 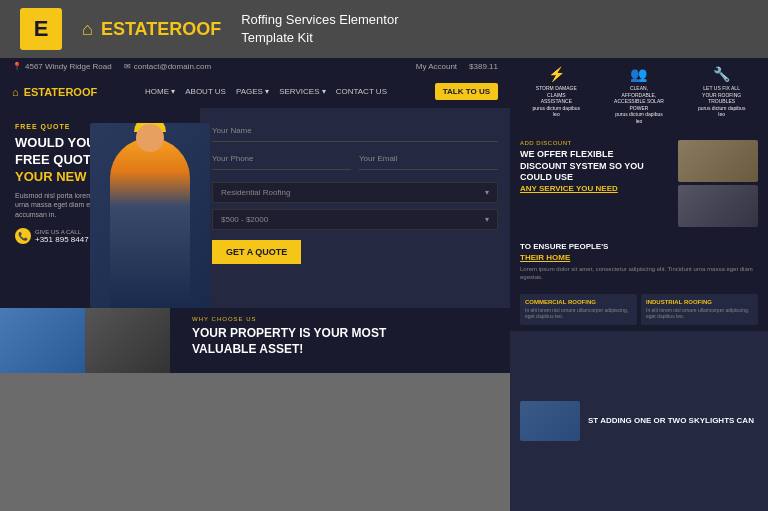 I want to click on repair-icon: 🔧, so click(x=722, y=74).